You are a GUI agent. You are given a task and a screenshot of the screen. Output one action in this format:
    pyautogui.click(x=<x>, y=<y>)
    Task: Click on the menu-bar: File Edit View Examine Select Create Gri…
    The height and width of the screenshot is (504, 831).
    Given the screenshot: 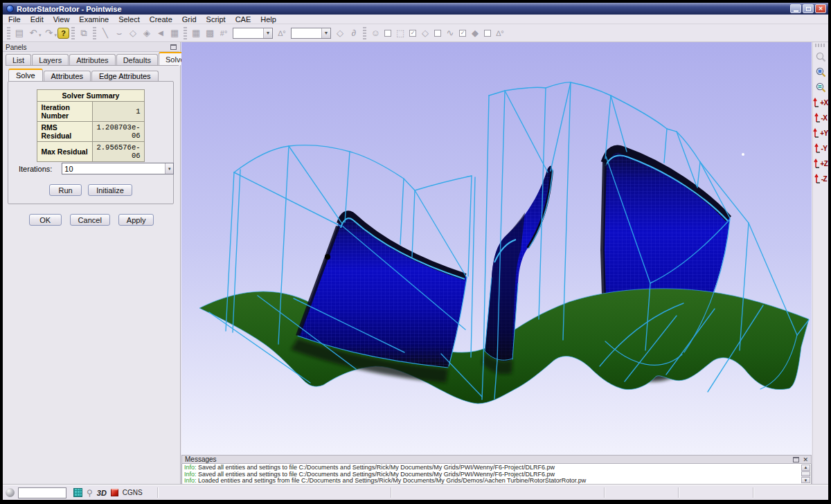 What is the action you would take?
    pyautogui.click(x=416, y=19)
    